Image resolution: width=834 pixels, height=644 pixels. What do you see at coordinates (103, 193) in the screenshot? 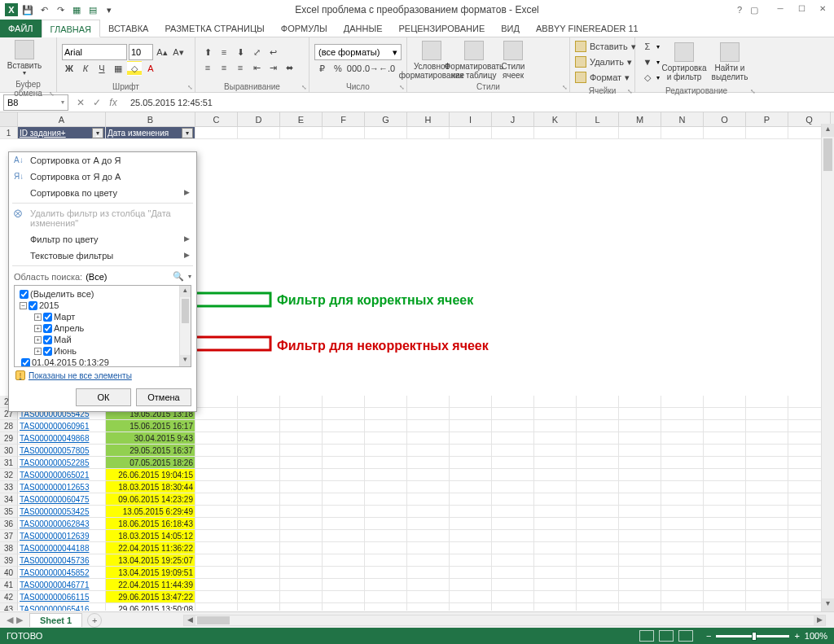
I see `sort-color-item: Сортировка по цвету▶` at bounding box center [103, 193].